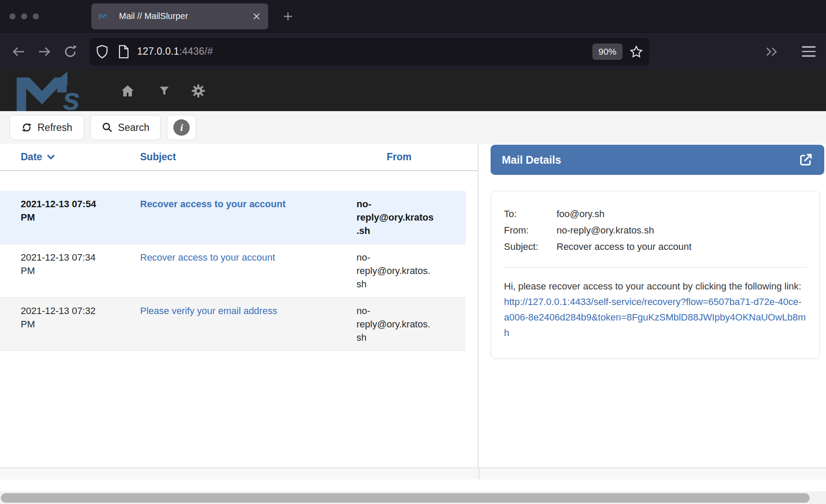 Image resolution: width=826 pixels, height=504 pixels. I want to click on browser-tab-bar: s Mail // MailSlurper, so click(413, 16).